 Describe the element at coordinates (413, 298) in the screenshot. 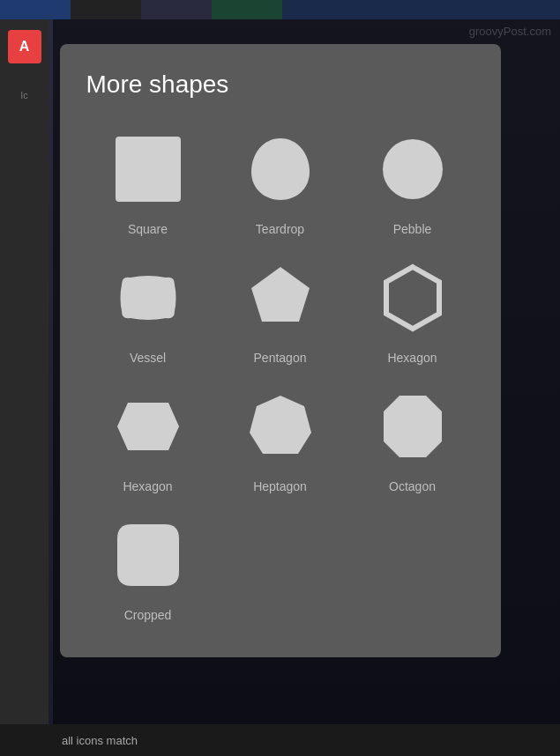

I see `hexagon-outline-icon` at that location.